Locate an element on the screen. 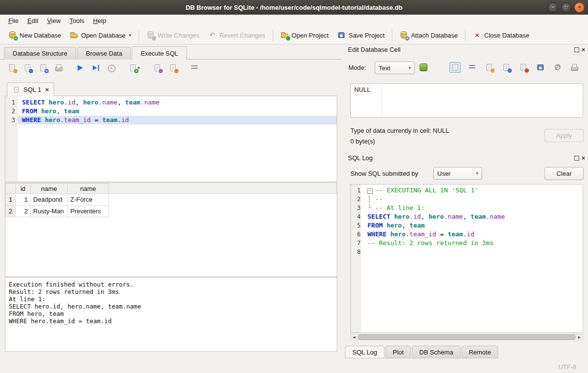 The width and height of the screenshot is (588, 373). menu-edit: Edit is located at coordinates (33, 21).